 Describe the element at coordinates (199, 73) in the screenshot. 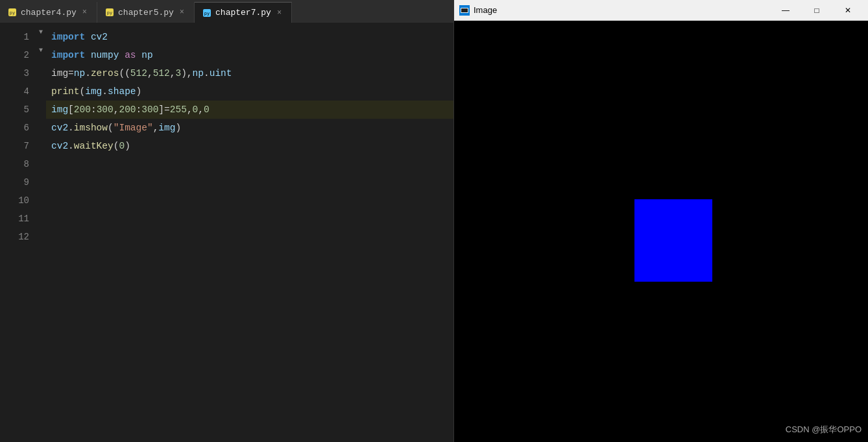

I see `code-line3-np2: np` at that location.